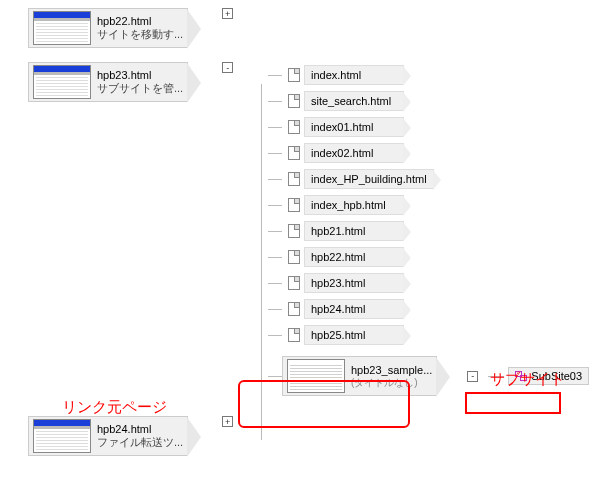 The image size is (613, 500). I want to click on child-page-item: index.html, so click(436, 75).